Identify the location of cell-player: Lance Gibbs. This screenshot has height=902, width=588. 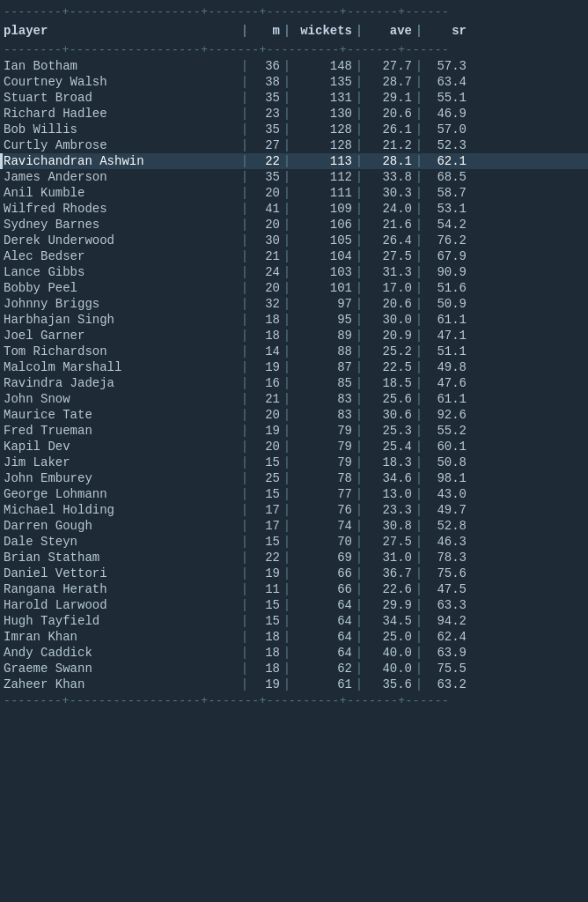
(121, 272).